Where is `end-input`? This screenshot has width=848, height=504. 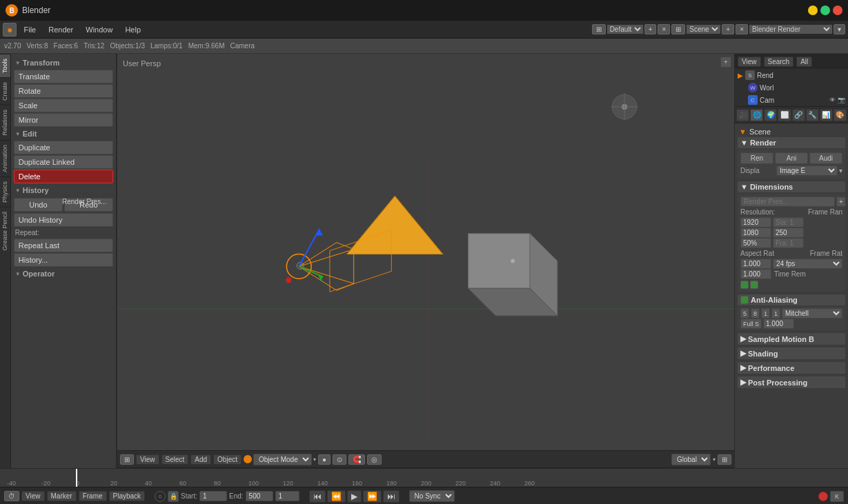
end-input is located at coordinates (788, 233).